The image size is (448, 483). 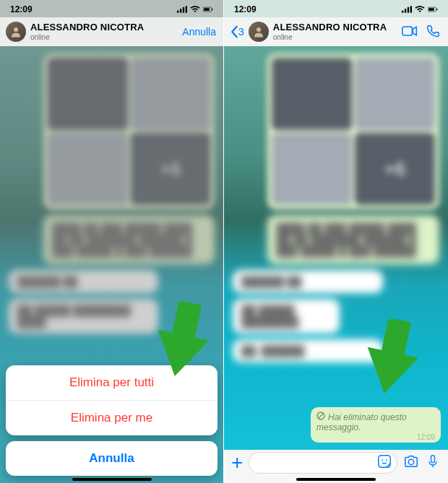 What do you see at coordinates (308, 282) in the screenshot?
I see `incoming-bubble: ██████ ██` at bounding box center [308, 282].